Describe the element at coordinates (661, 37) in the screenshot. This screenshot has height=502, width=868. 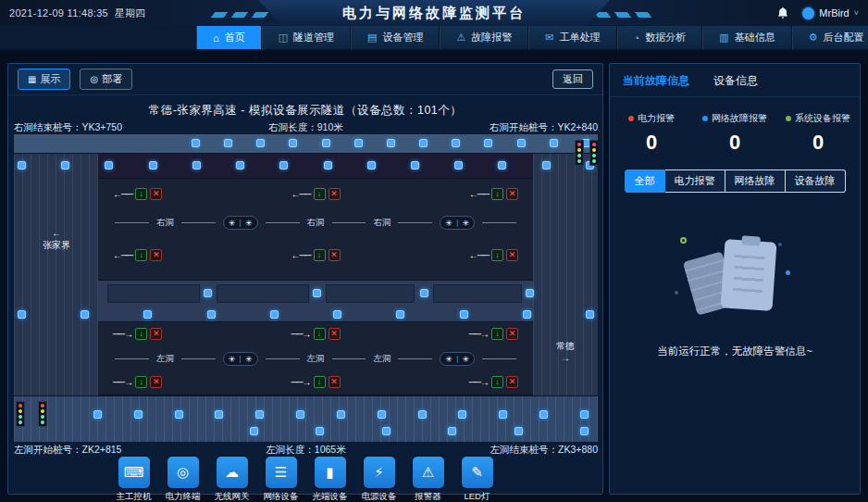
I see `tab-data-analysis: ◔数据分析` at that location.